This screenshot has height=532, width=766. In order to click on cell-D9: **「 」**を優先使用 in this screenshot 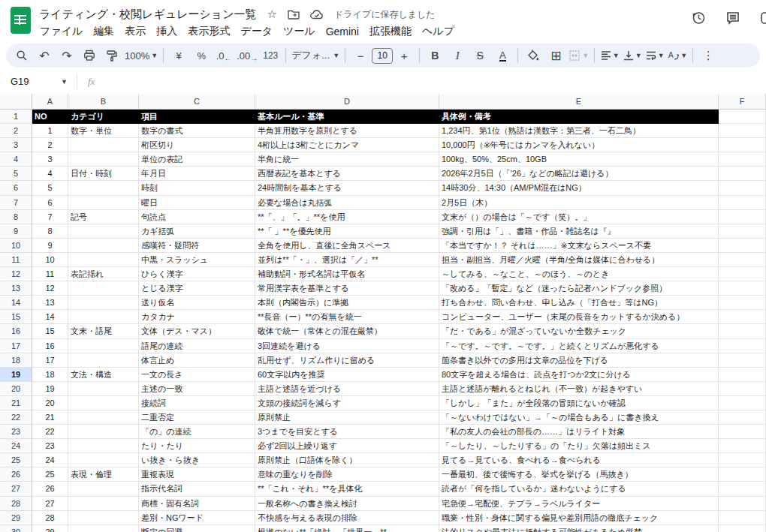, I will do `click(347, 231)`.